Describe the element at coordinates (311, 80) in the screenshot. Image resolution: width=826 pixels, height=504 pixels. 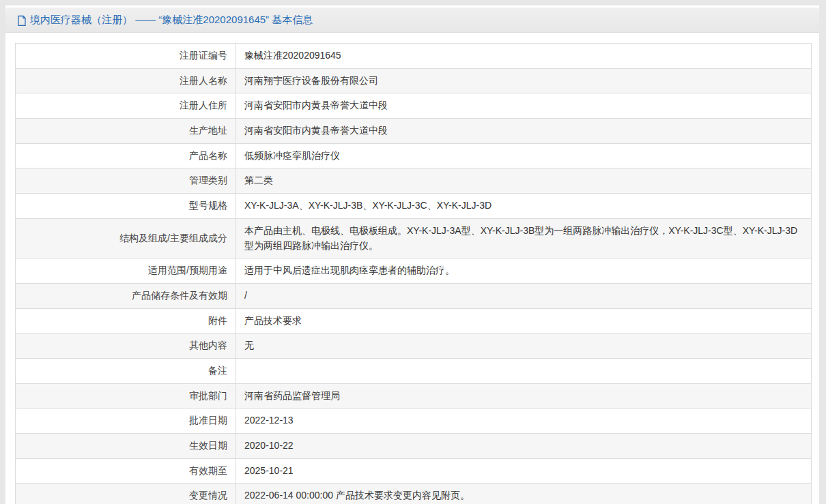
I see `row-value-text: 河南翔宇医疗设备股份有限公司` at that location.